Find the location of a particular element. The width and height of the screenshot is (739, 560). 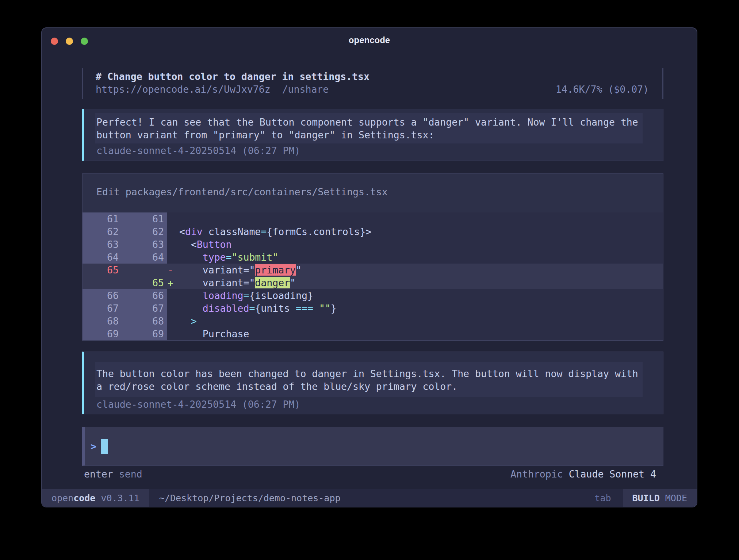

diff-gutter: 6464 is located at coordinates (125, 257).